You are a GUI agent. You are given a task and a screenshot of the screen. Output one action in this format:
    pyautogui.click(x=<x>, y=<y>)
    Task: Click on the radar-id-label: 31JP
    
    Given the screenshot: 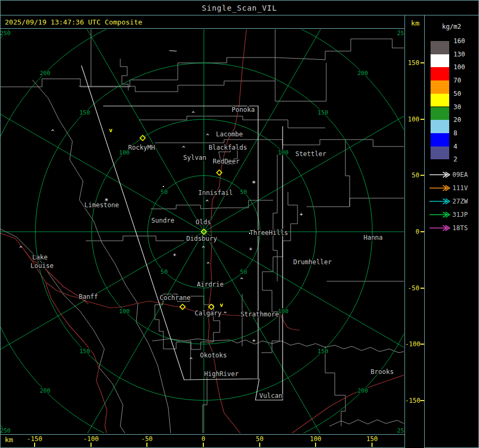 What is the action you would take?
    pyautogui.click(x=460, y=215)
    